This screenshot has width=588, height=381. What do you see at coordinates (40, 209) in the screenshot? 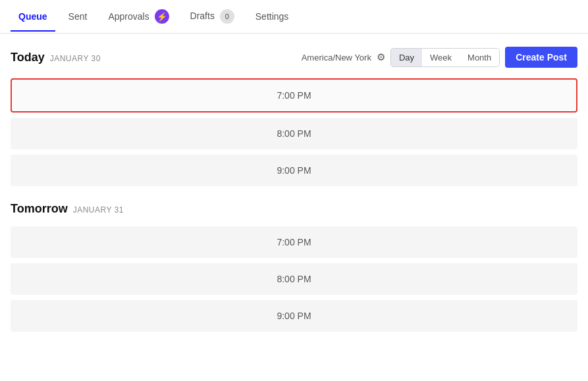
I see `tomorrow-label: Tomorrow` at bounding box center [40, 209].